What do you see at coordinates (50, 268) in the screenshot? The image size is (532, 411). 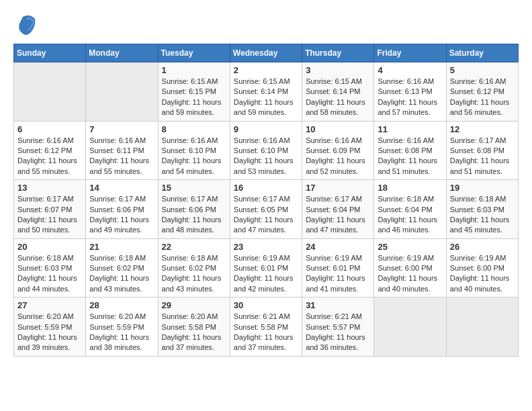 I see `calendar-cell: 20Sunrise: 6:18 AMSunset: 6:03 PMDayligh…` at bounding box center [50, 268].